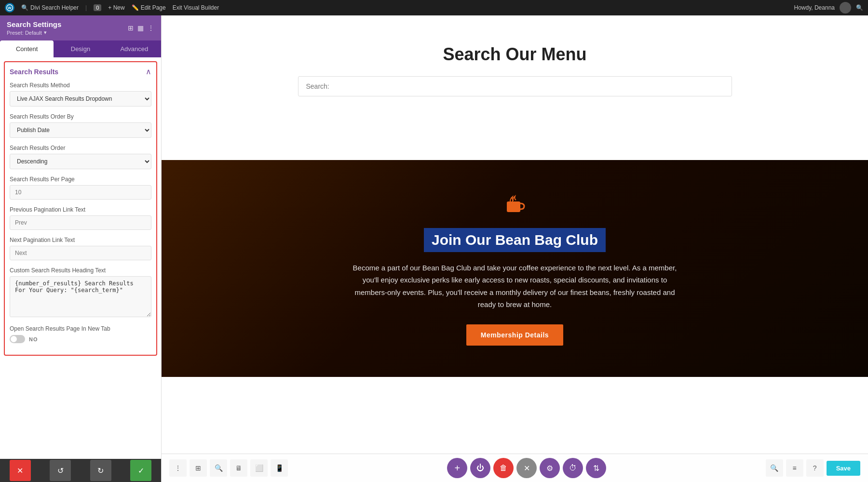  I want to click on section-header: Search Results ∧, so click(81, 71).